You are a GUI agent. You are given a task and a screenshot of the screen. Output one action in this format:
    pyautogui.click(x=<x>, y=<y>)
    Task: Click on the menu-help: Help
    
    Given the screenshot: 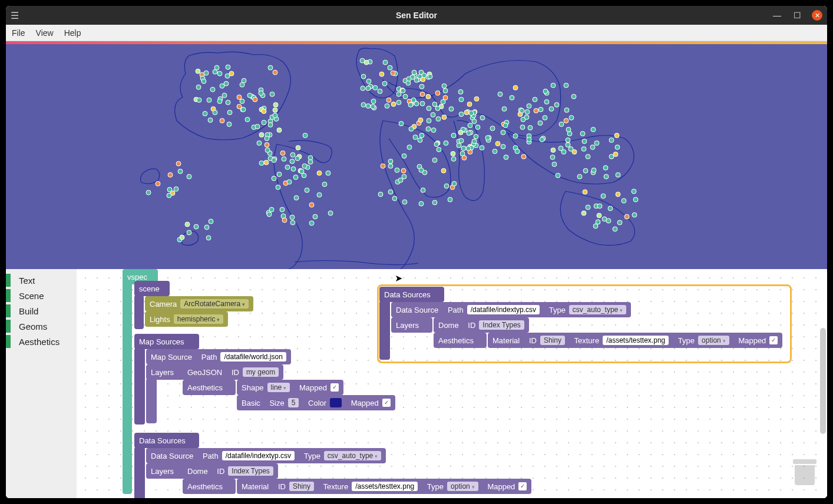 What is the action you would take?
    pyautogui.click(x=73, y=33)
    